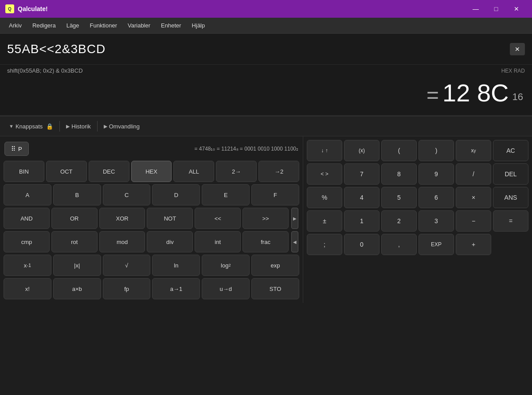 Image resolution: width=532 pixels, height=395 pixels. Describe the element at coordinates (194, 171) in the screenshot. I see `all-button: ALL` at that location.